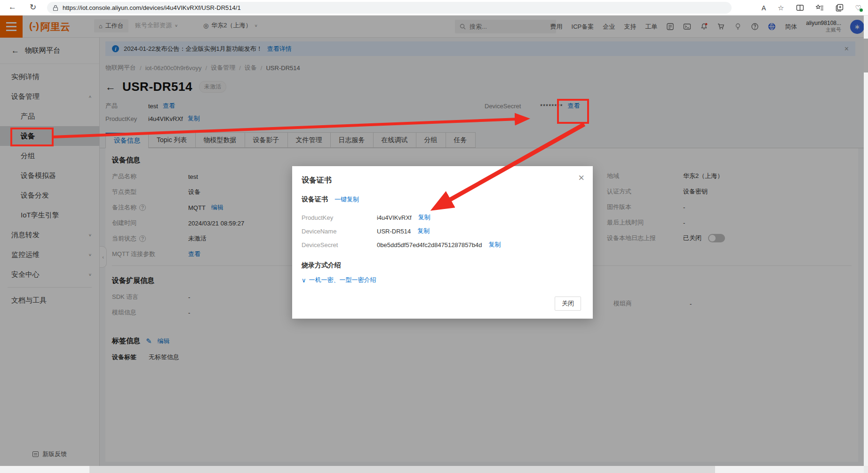 The image size is (868, 473). Describe the element at coordinates (317, 181) in the screenshot. I see `modal-title: 设备证书` at that location.